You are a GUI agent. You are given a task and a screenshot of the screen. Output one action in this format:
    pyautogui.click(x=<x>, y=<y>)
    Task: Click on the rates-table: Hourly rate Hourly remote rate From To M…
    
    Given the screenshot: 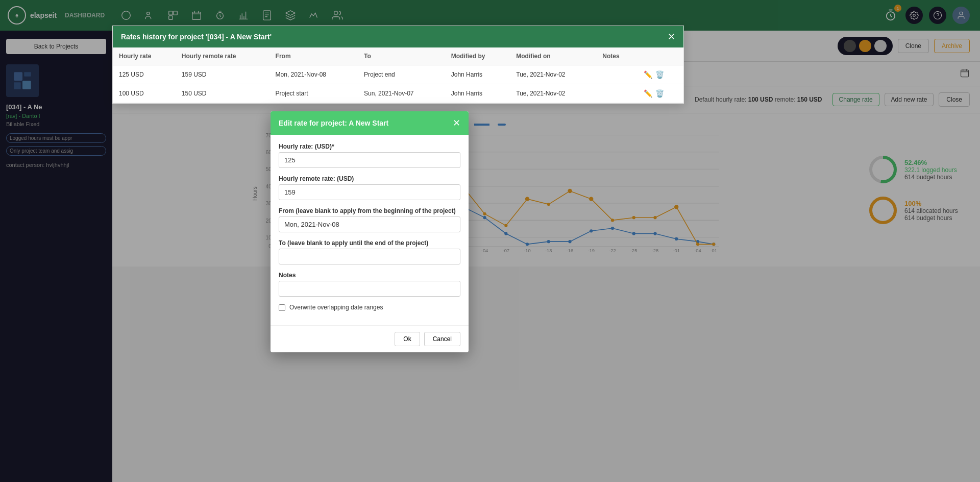 What is the action you would take?
    pyautogui.click(x=398, y=76)
    